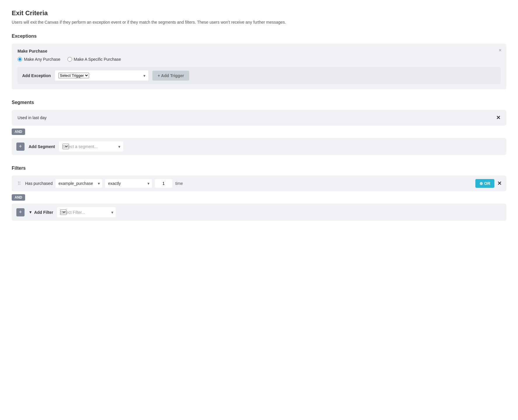 The image size is (518, 420). I want to click on add-filter-label: ▼ Add Filter, so click(41, 212).